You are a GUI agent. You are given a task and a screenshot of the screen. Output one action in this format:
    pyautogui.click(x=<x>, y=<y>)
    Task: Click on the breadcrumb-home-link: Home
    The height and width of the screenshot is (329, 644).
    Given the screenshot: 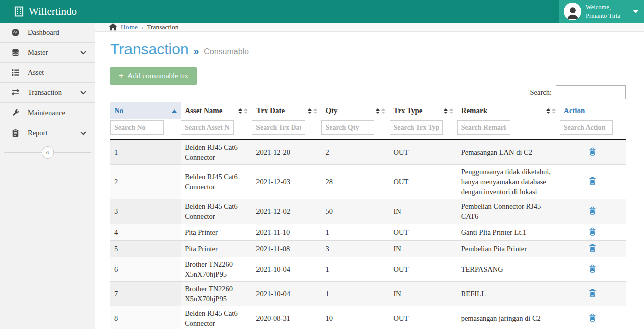 What is the action you would take?
    pyautogui.click(x=130, y=27)
    